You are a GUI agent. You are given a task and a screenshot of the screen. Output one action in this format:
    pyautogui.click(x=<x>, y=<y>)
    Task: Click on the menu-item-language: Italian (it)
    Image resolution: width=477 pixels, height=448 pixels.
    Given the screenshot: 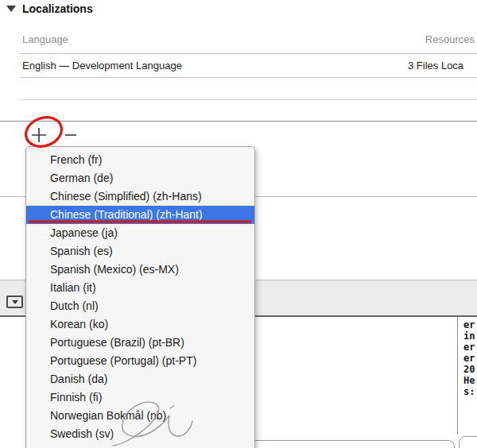 What is the action you would take?
    pyautogui.click(x=140, y=288)
    